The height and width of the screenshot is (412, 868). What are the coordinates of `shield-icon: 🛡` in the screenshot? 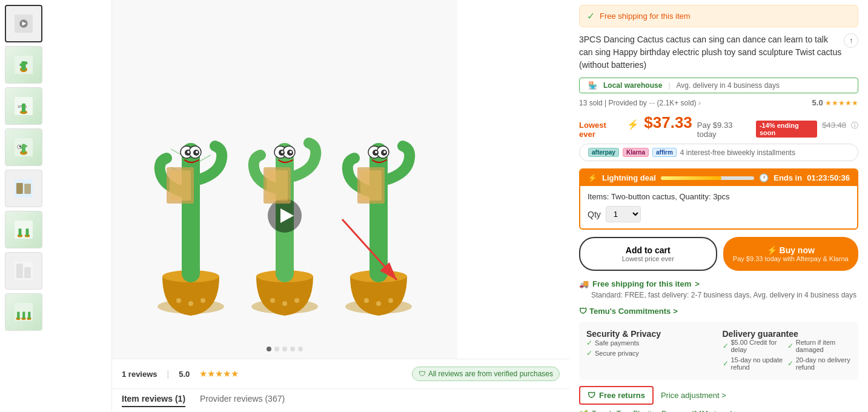 It's located at (583, 311).